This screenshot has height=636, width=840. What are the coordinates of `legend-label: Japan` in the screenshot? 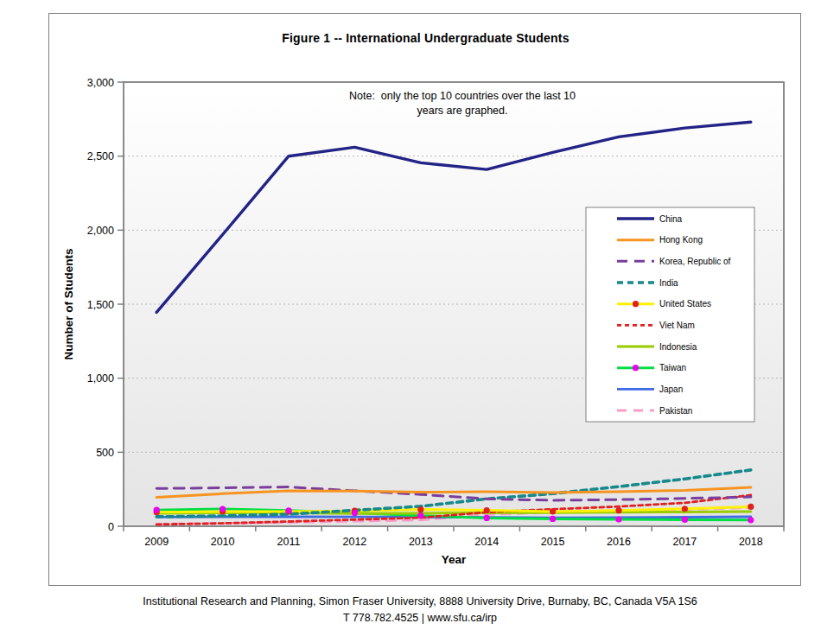 It's located at (671, 389).